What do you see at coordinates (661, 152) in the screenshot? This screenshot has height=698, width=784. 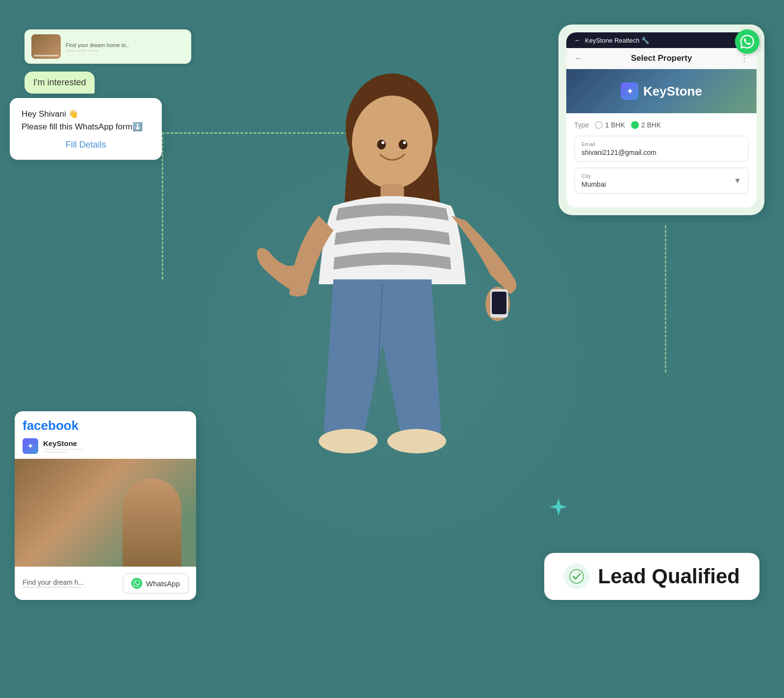 I see `email-value: shivani2121@gmail.com` at bounding box center [661, 152].